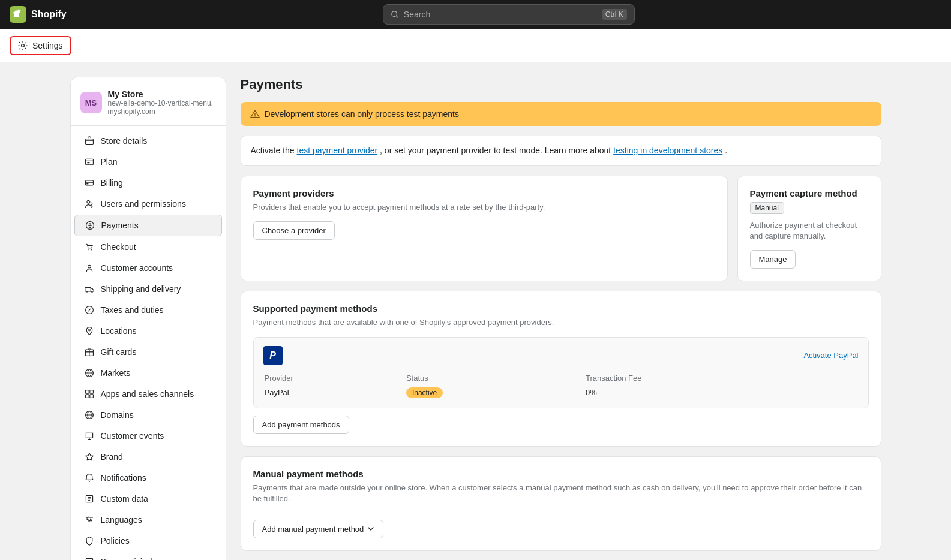 The image size is (951, 560). I want to click on manual-methods-desc: Payments that are made outside your onli…, so click(561, 493).